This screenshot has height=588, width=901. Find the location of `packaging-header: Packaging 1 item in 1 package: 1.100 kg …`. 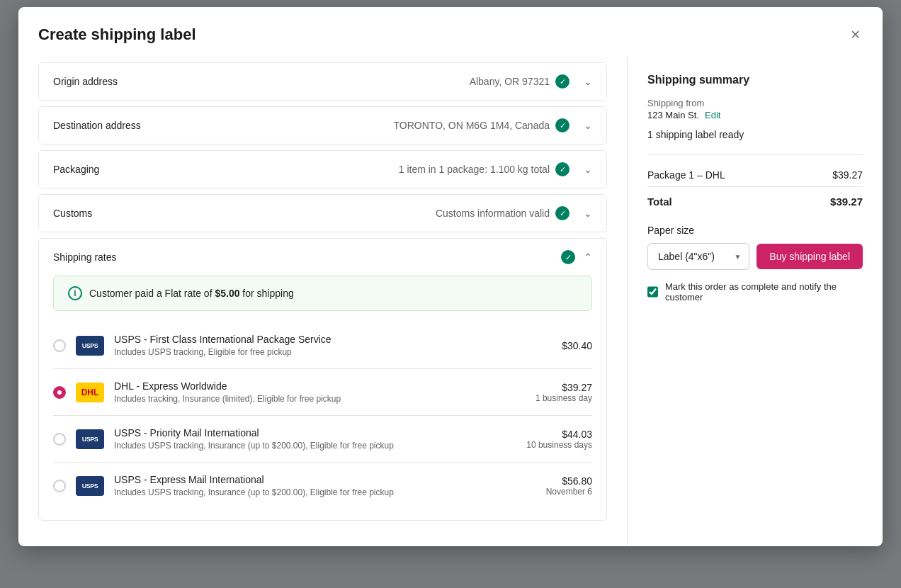

packaging-header: Packaging 1 item in 1 package: 1.100 kg … is located at coordinates (323, 169).